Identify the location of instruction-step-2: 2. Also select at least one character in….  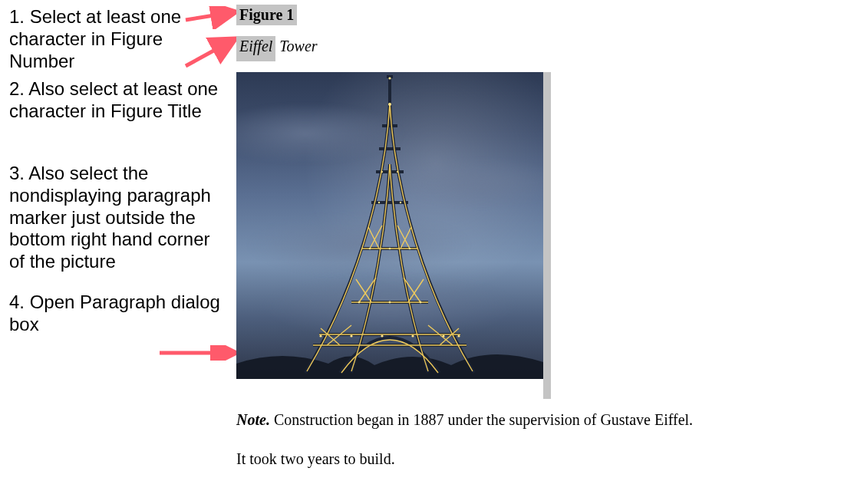
(116, 100).